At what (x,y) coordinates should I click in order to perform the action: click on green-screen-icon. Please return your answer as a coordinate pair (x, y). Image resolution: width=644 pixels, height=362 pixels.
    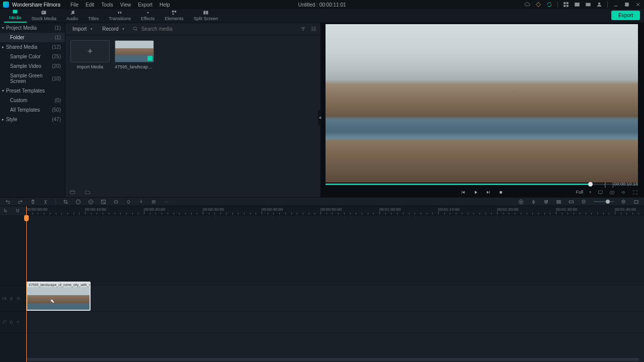
    Looking at the image, I should click on (104, 202).